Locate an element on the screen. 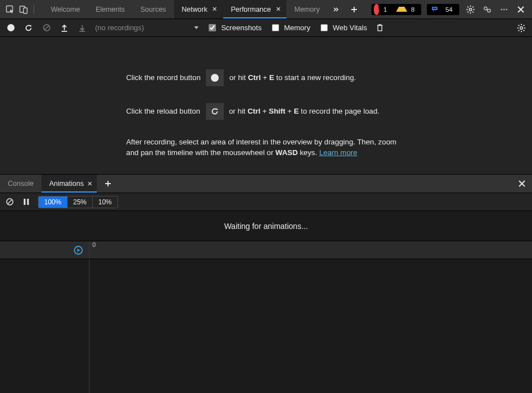 The height and width of the screenshot is (393, 532). upload-icon is located at coordinates (64, 28).